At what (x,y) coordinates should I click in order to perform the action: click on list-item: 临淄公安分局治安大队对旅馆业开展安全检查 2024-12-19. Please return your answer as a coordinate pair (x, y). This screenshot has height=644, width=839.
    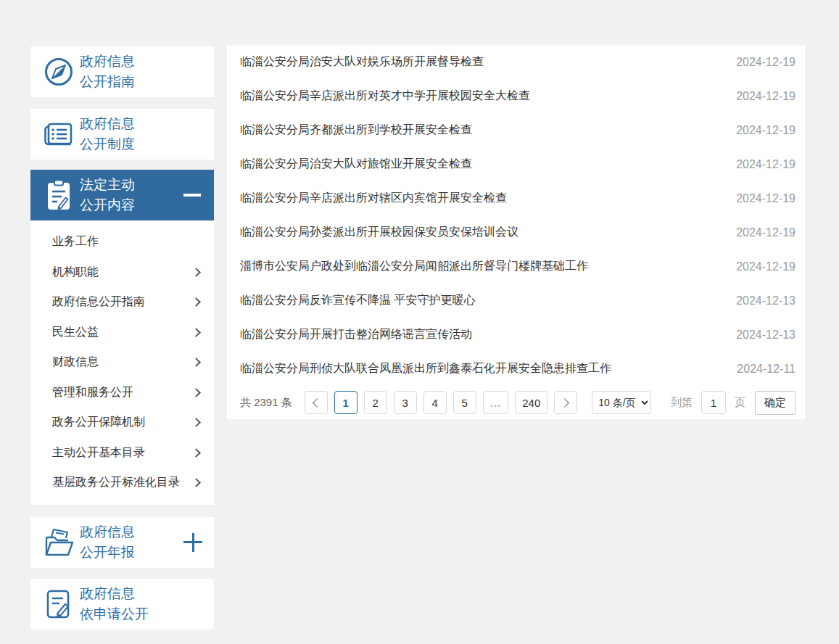
    Looking at the image, I should click on (516, 164).